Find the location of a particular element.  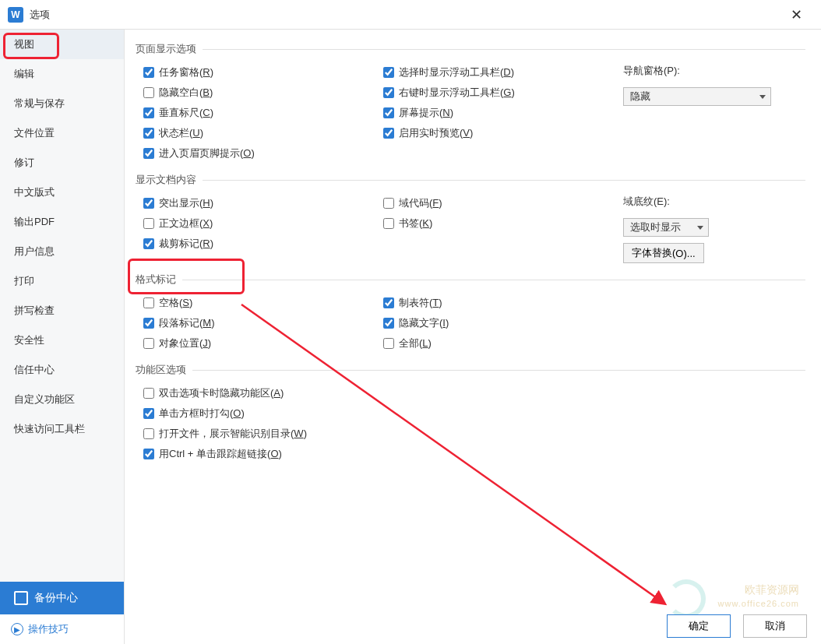

chk-click-box-check-box is located at coordinates (149, 413).